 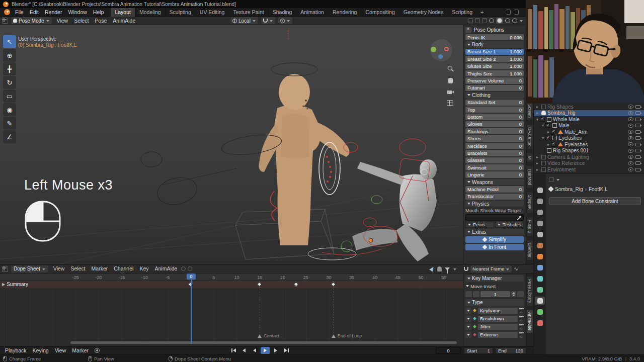 What do you see at coordinates (268, 21) in the screenshot?
I see `snap-toggle` at bounding box center [268, 21].